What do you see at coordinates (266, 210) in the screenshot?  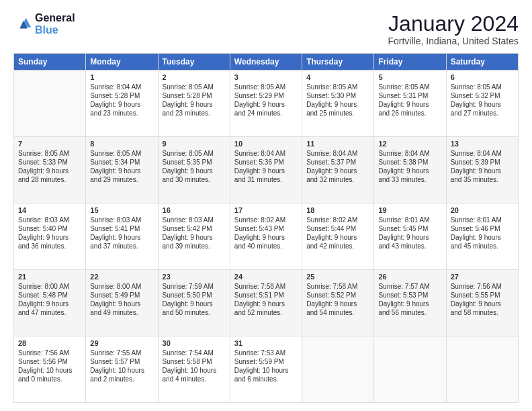 I see `day-number: 17` at bounding box center [266, 210].